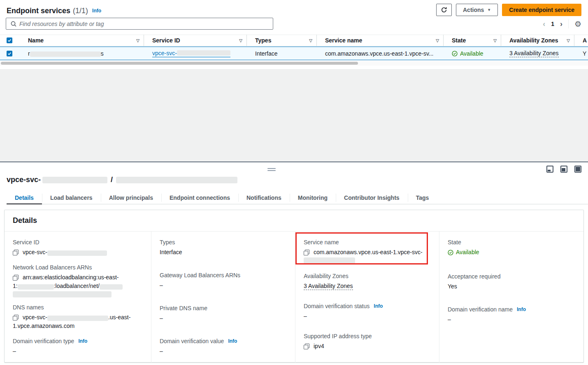 This screenshot has height=365, width=588. I want to click on panel-drag-handle, so click(272, 170).